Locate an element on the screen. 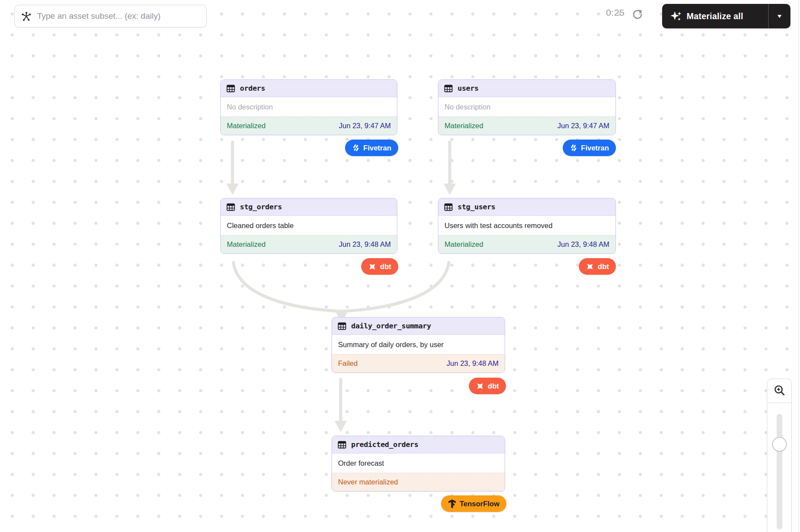 The width and height of the screenshot is (800, 532). materialize-all-main: Materialize all is located at coordinates (715, 16).